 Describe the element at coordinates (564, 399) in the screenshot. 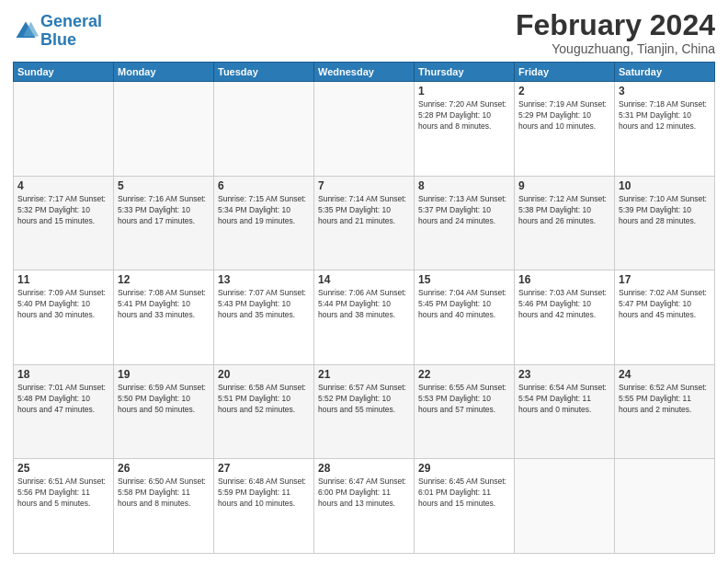

I see `day-info: Sunrise: 6:54 AM Sunset: 5:54 PM Dayligh…` at that location.